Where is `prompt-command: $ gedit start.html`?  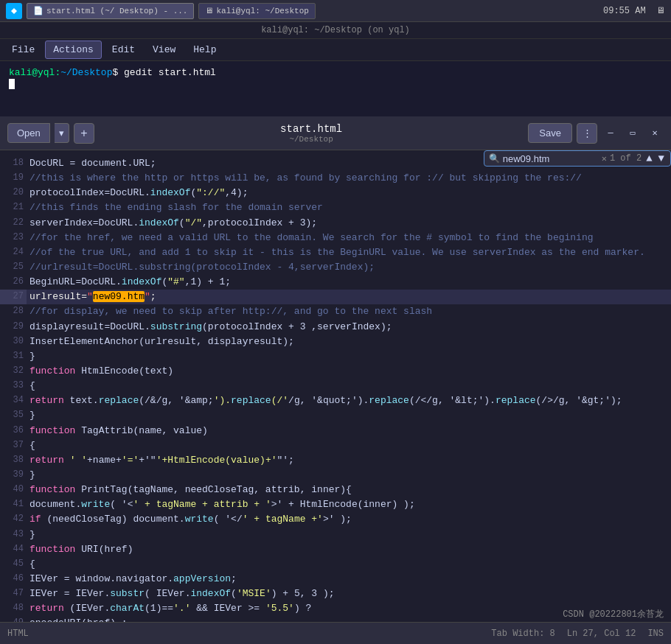
prompt-command: $ gedit start.html is located at coordinates (164, 72).